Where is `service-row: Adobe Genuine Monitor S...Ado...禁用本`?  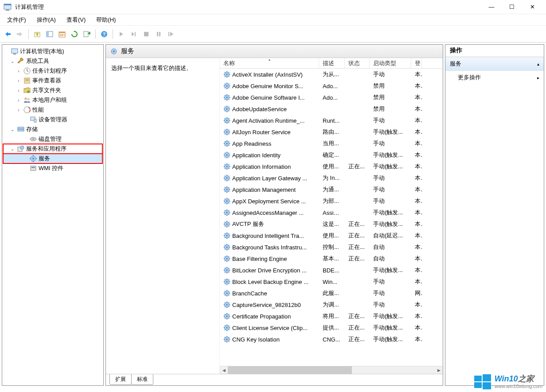
service-row: Adobe Genuine Monitor S...Ado...禁用本 is located at coordinates (332, 86).